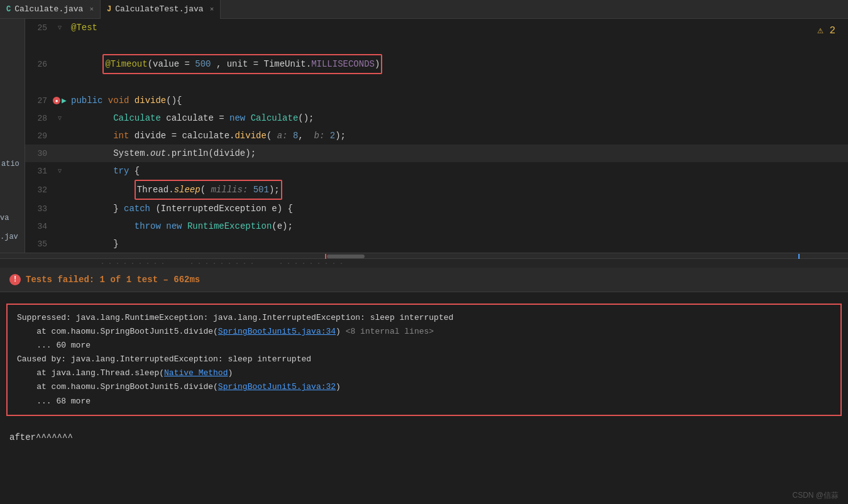 This screenshot has height=504, width=848. Describe the element at coordinates (424, 346) in the screenshot. I see `err-line-3: ... 60 more` at that location.